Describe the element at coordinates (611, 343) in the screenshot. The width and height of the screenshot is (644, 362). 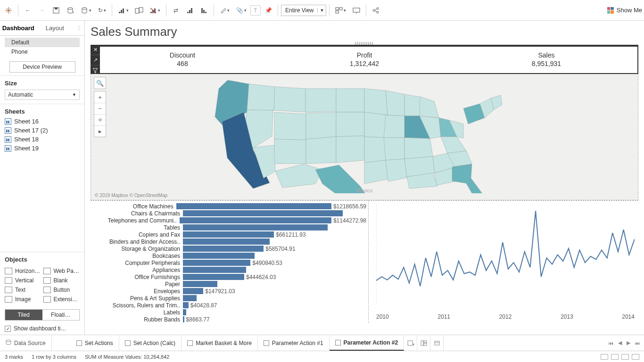
I see `nav-first-icon: ⏮` at that location.